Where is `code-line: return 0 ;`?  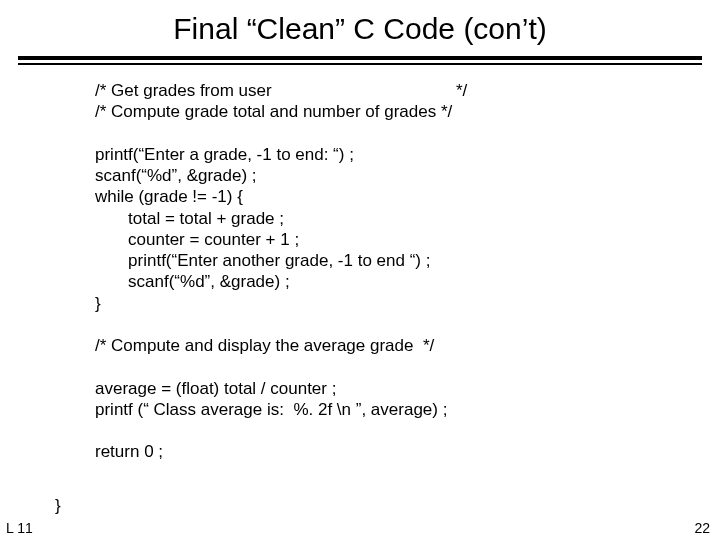
code-line: return 0 ; is located at coordinates (129, 452).